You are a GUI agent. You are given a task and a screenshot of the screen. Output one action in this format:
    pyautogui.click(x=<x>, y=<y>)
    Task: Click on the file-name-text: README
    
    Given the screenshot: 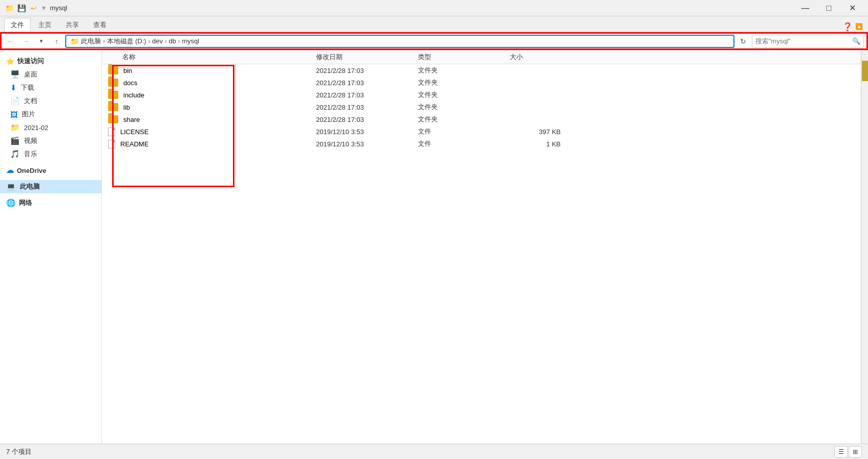 What is the action you would take?
    pyautogui.click(x=135, y=144)
    